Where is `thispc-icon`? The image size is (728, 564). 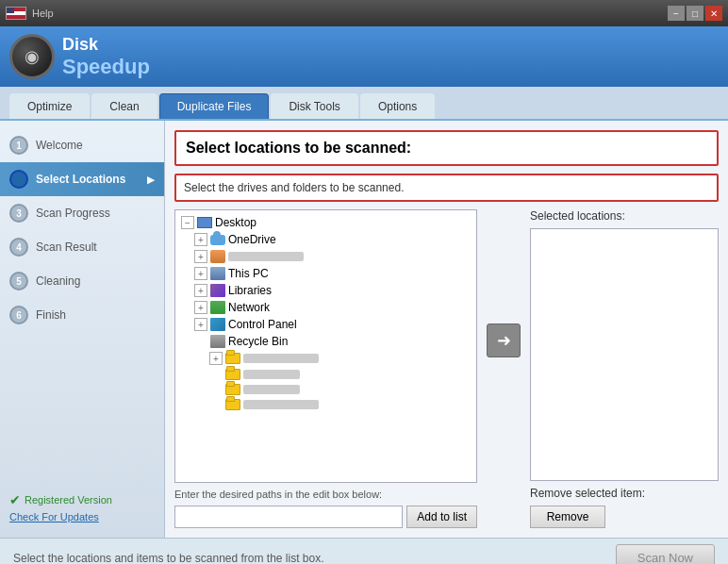 thispc-icon is located at coordinates (218, 274).